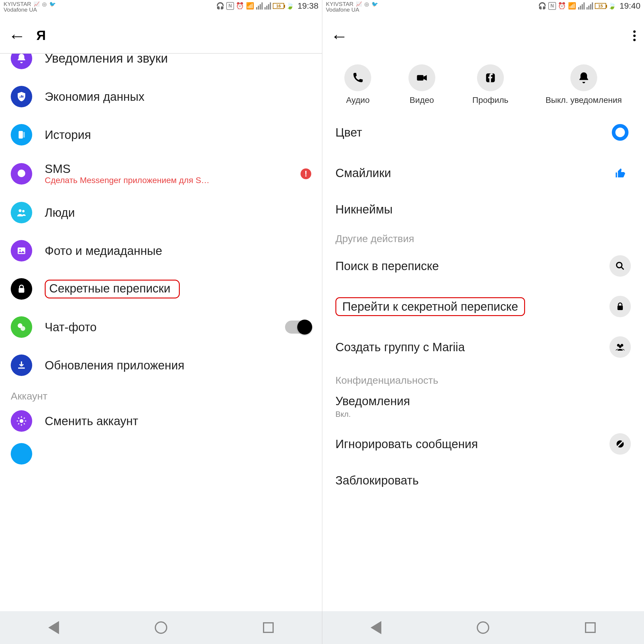  What do you see at coordinates (620, 444) in the screenshot?
I see `ignore-icon` at bounding box center [620, 444].